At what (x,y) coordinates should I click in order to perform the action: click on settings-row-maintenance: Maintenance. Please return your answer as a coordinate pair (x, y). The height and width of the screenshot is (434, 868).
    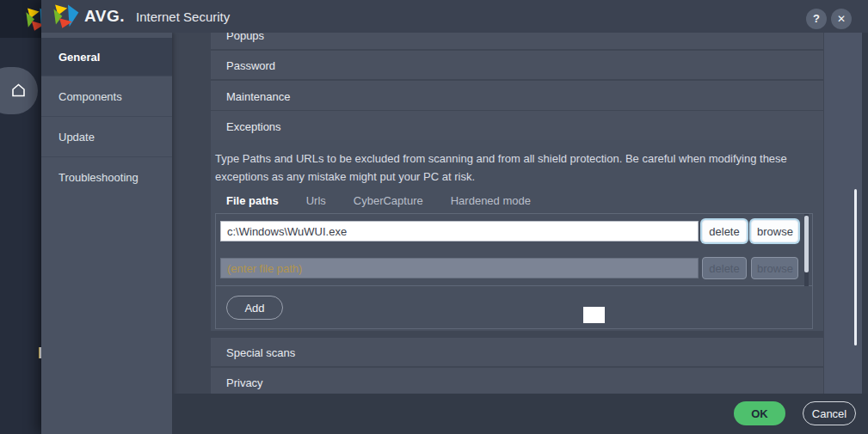
    Looking at the image, I should click on (517, 95).